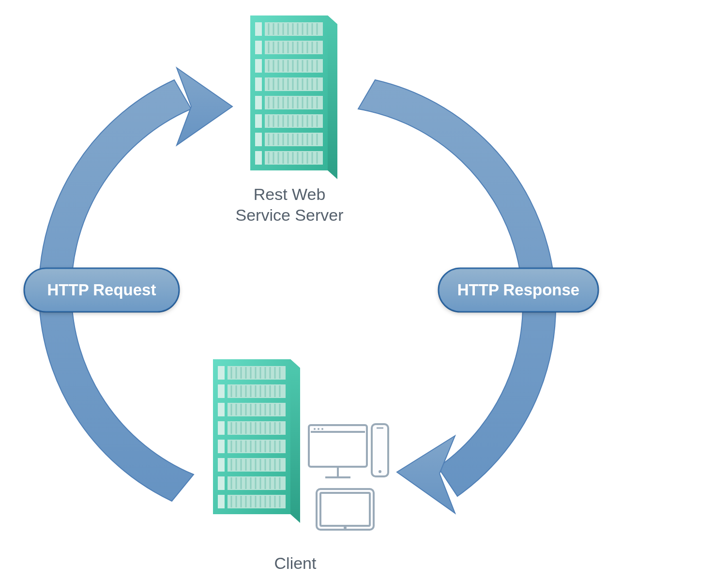 The image size is (728, 581). What do you see at coordinates (294, 97) in the screenshot?
I see `server-icon` at bounding box center [294, 97].